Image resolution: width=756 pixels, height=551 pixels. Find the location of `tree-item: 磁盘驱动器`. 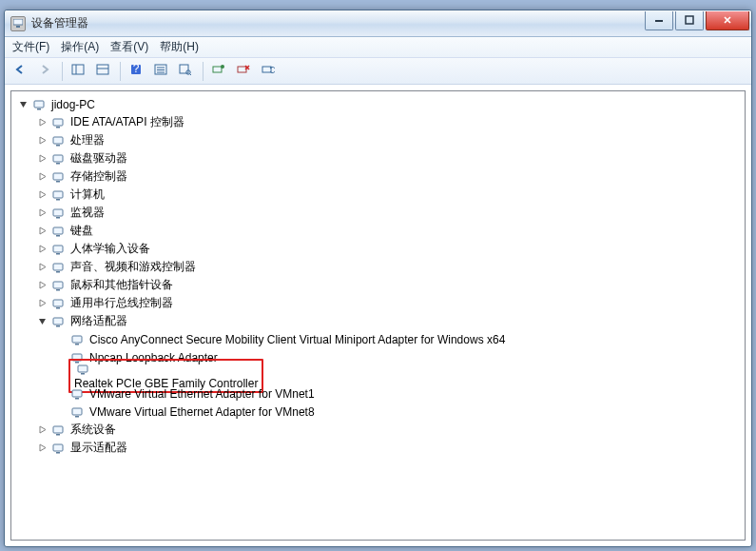

tree-item: 磁盘驱动器 is located at coordinates (378, 158).